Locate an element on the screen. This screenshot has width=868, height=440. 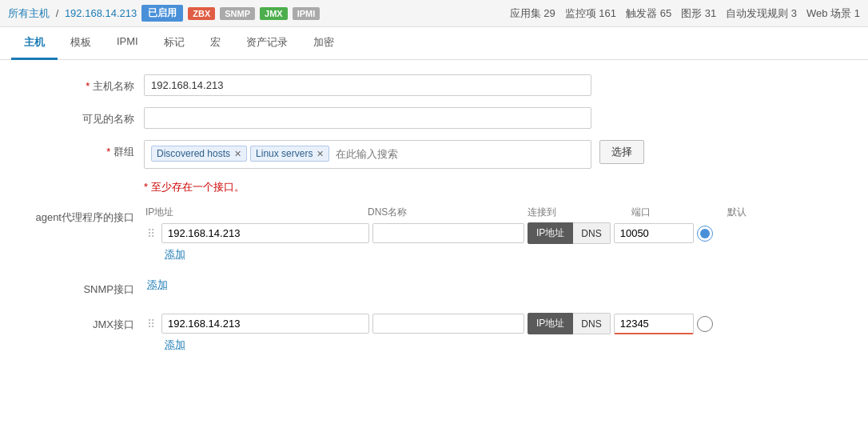
breadcrumb: 所有主机 / 192.168.14.213 is located at coordinates (72, 14).